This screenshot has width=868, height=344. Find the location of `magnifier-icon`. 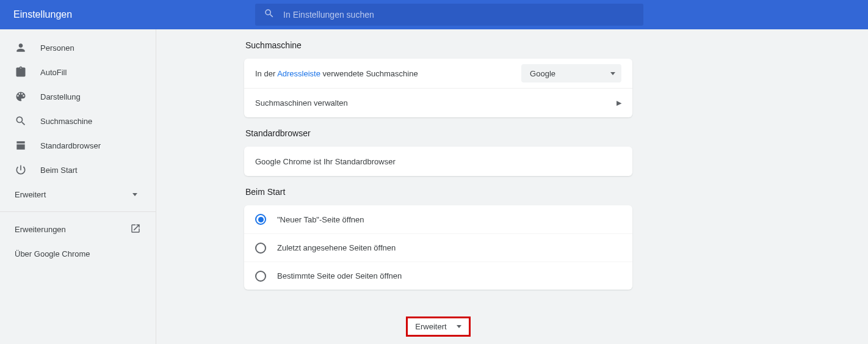

magnifier-icon is located at coordinates (21, 121).